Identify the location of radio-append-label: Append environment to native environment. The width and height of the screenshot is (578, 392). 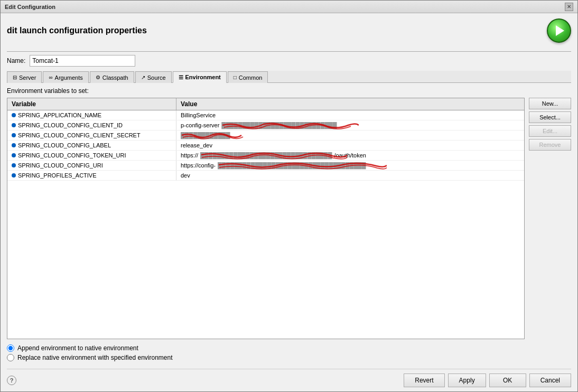
(78, 348).